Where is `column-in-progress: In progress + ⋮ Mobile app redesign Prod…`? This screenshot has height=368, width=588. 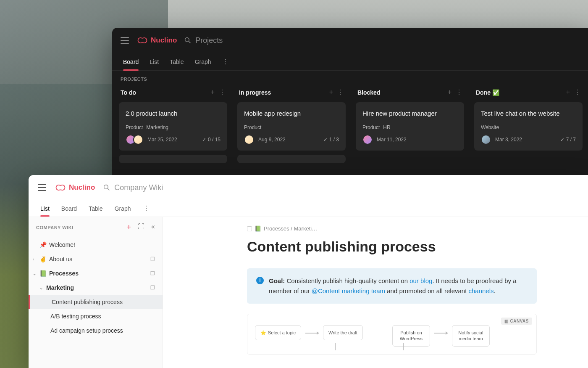
column-in-progress: In progress + ⋮ Mobile app redesign Prod… is located at coordinates (291, 124).